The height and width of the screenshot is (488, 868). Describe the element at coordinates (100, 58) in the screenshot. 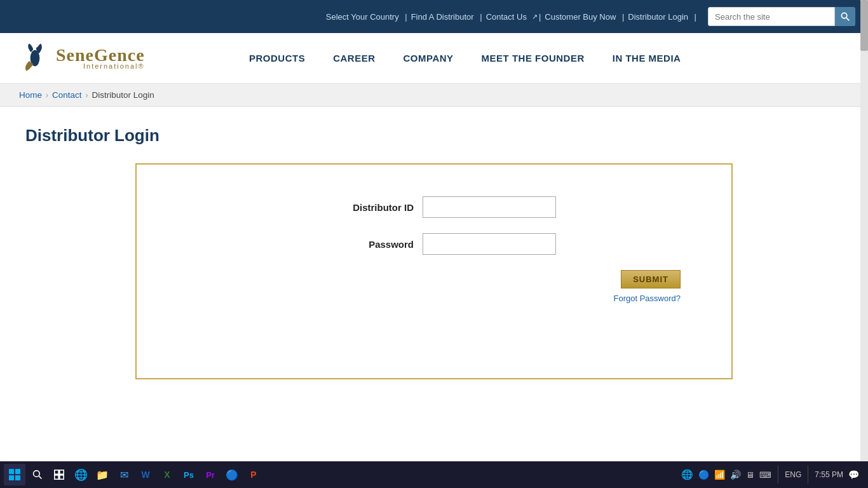

I see `logo-text: SeneGence International®` at that location.